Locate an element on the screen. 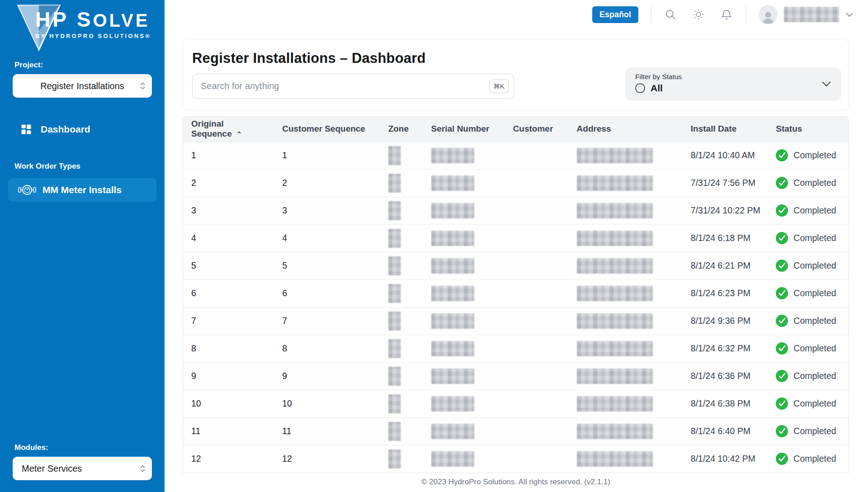 The height and width of the screenshot is (492, 868). column-header-serial-number: Serial Number is located at coordinates (467, 129).